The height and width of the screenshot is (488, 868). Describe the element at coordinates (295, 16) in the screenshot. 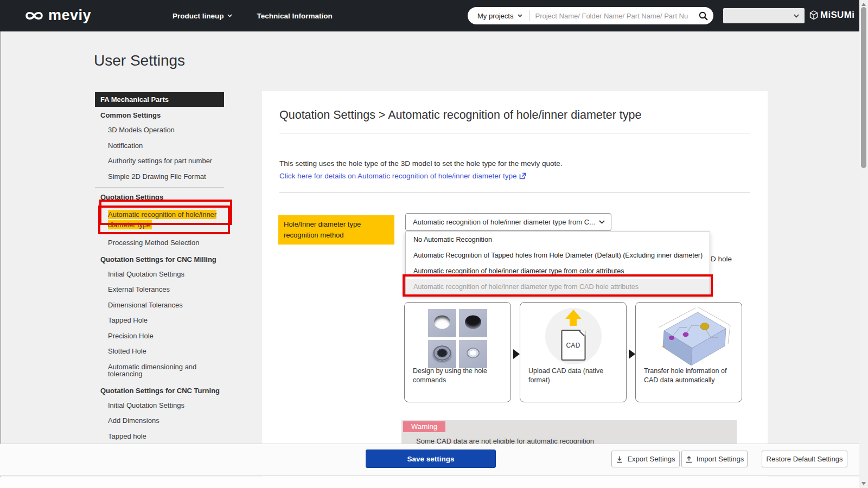

I see `nav-technical-information: Technical Information` at that location.